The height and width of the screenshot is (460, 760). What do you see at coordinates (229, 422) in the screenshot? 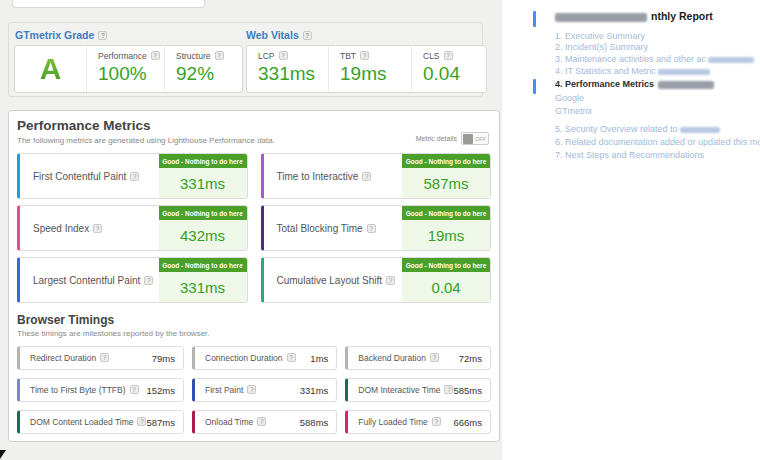
I see `timing-label: Onload Time` at bounding box center [229, 422].